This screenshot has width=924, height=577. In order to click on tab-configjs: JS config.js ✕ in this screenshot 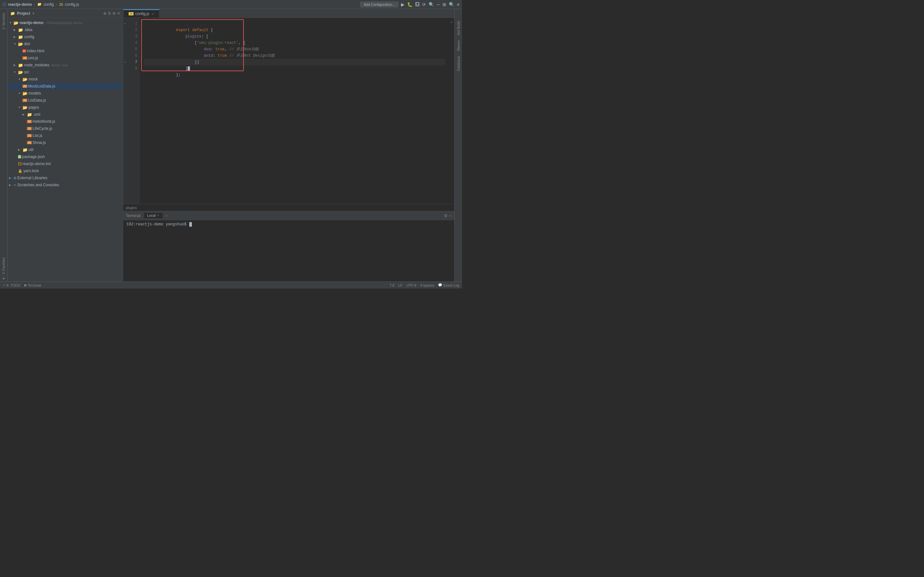, I will do `click(141, 13)`.